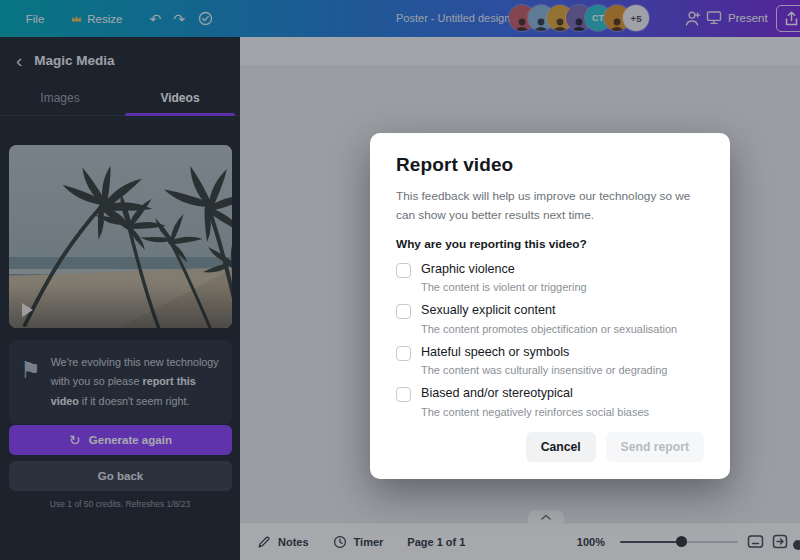 This screenshot has width=800, height=560. Describe the element at coordinates (550, 362) in the screenshot. I see `option-hateful-speech: Hateful speech or symbols The content wa…` at that location.